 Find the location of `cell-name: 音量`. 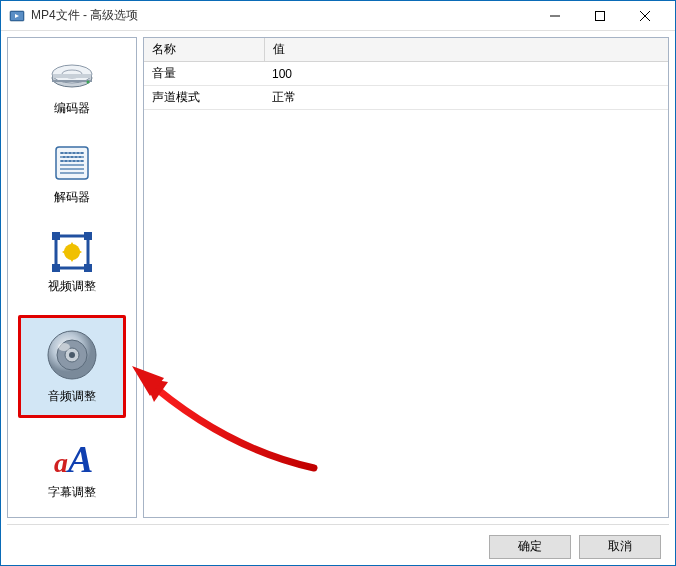

cell-name: 音量 is located at coordinates (204, 74).